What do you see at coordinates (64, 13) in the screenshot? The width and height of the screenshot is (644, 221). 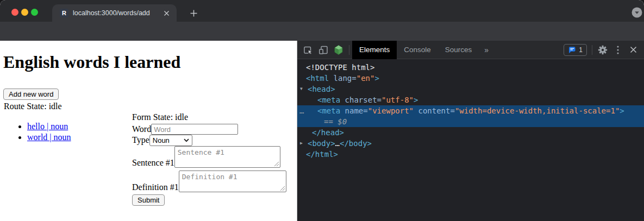 I see `remix-favicon-icon: R` at bounding box center [64, 13].